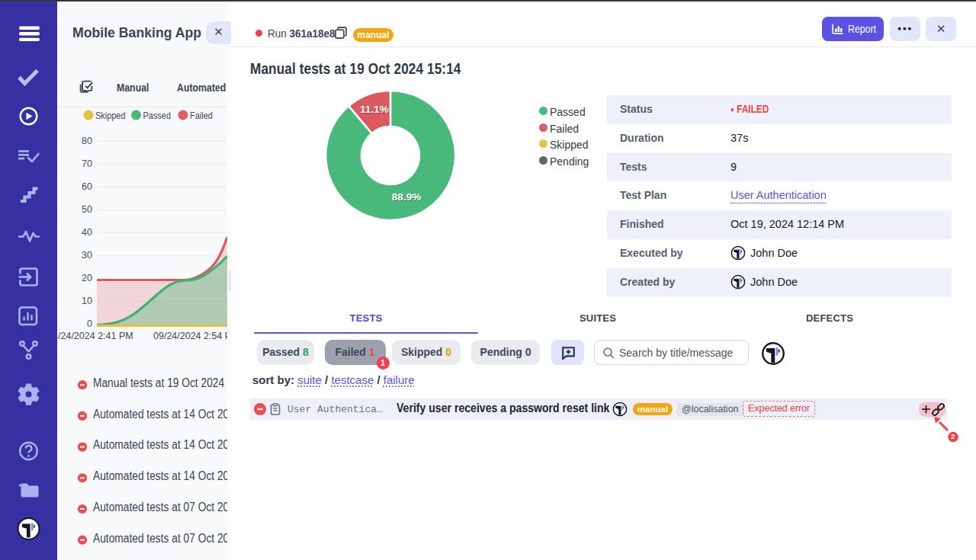 Image resolution: width=976 pixels, height=560 pixels. Describe the element at coordinates (111, 116) in the screenshot. I see `svg-text: Skipped` at that location.